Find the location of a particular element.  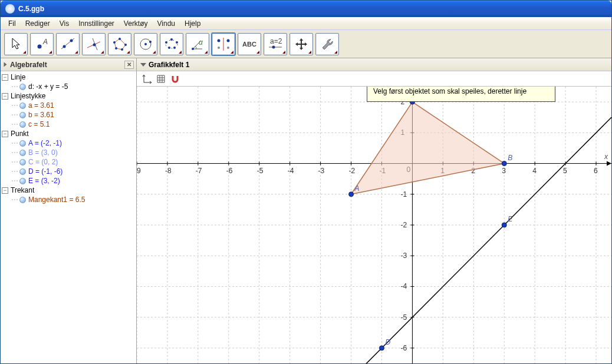

tool-point: A is located at coordinates (42, 44).